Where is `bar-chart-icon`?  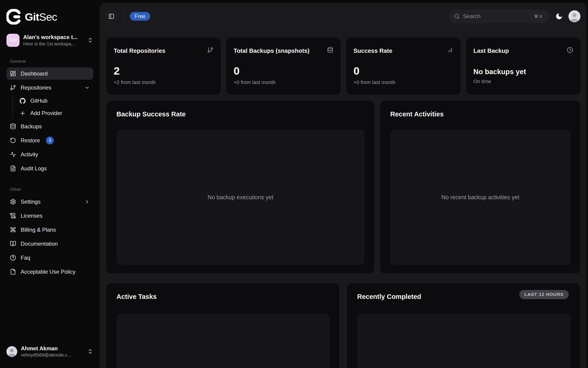
bar-chart-icon is located at coordinates (450, 50).